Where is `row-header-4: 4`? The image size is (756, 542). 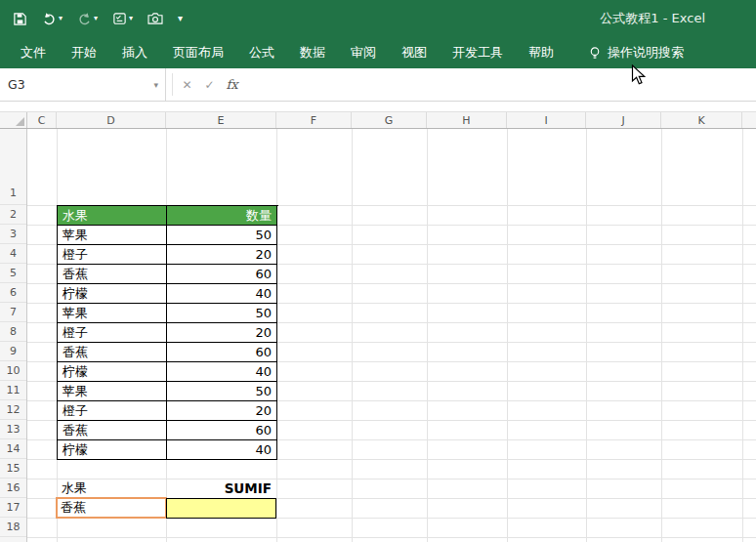 row-header-4: 4 is located at coordinates (14, 254).